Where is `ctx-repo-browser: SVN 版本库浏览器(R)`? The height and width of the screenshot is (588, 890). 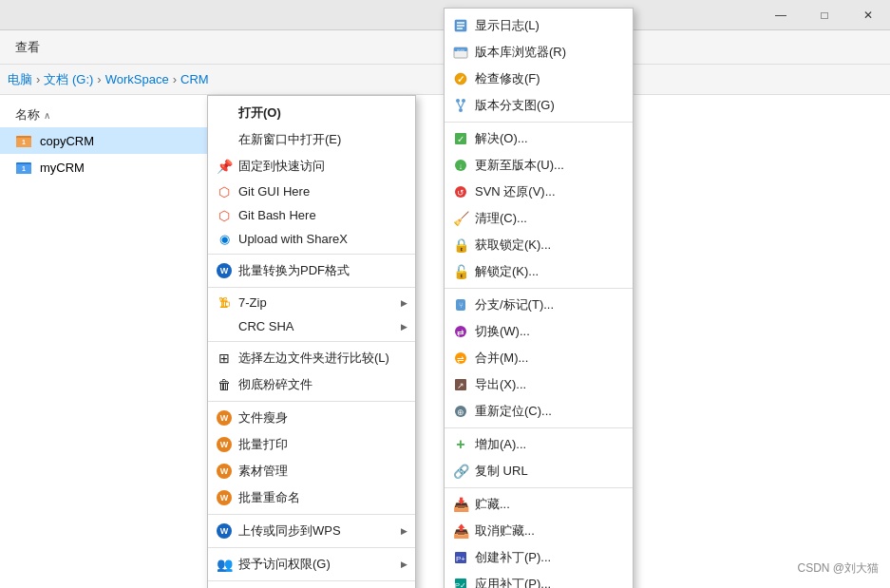 ctx-repo-browser: SVN 版本库浏览器(R) is located at coordinates (539, 52).